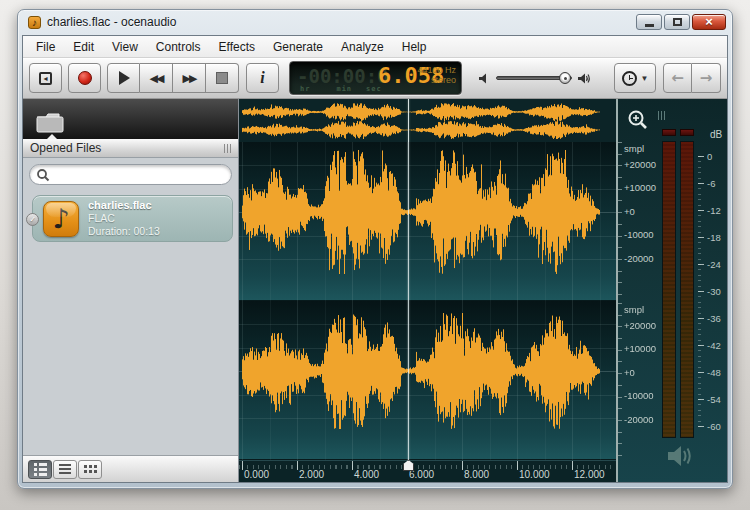 Image resolution: width=750 pixels, height=510 pixels. I want to click on time-tick-12: 12.000, so click(590, 474).